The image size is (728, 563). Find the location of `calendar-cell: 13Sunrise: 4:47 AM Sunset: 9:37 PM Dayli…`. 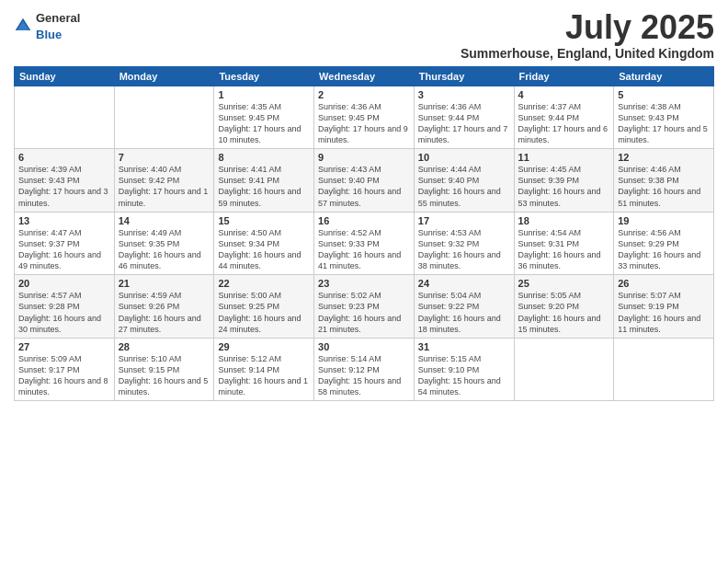

calendar-cell: 13Sunrise: 4:47 AM Sunset: 9:37 PM Dayli… is located at coordinates (64, 243).